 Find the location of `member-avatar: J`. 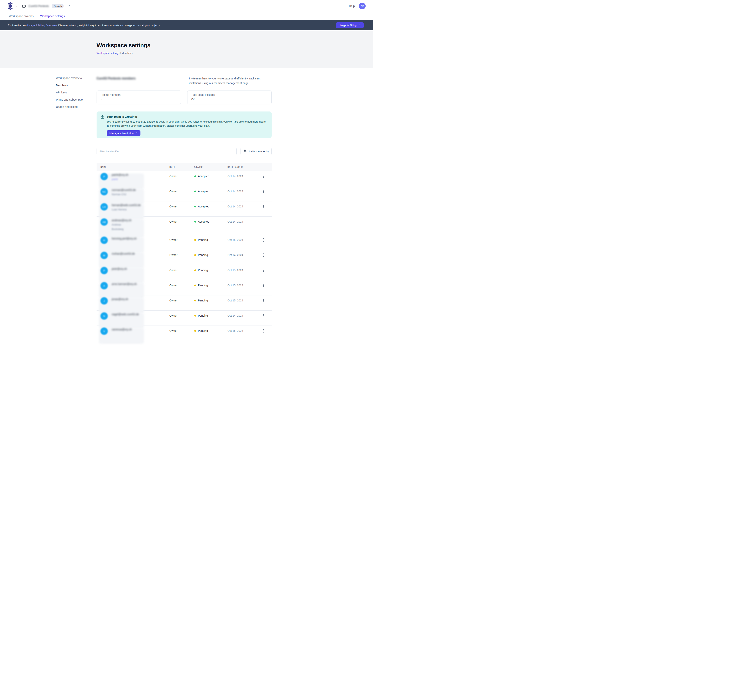

member-avatar: J is located at coordinates (104, 301).